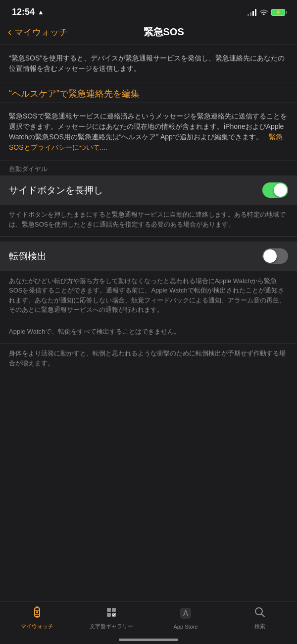 The image size is (297, 644). Describe the element at coordinates (111, 613) in the screenshot. I see `watch-face-icon` at that location.